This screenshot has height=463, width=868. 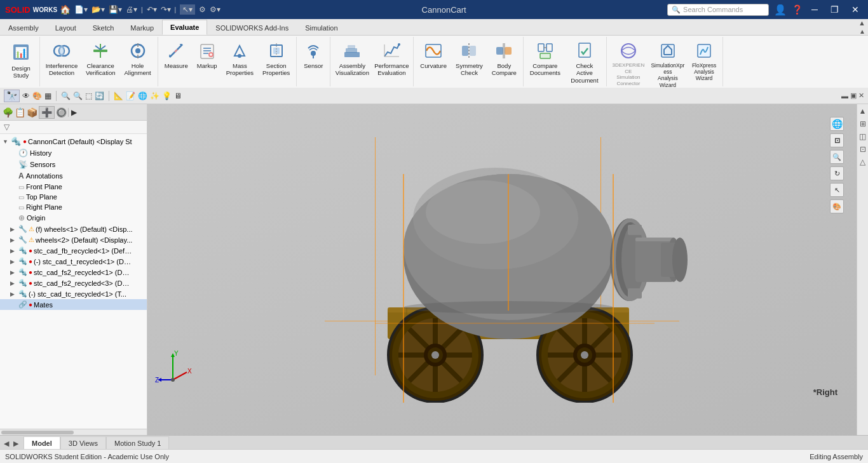 I want to click on home-icon: 🏠, so click(x=65, y=10).